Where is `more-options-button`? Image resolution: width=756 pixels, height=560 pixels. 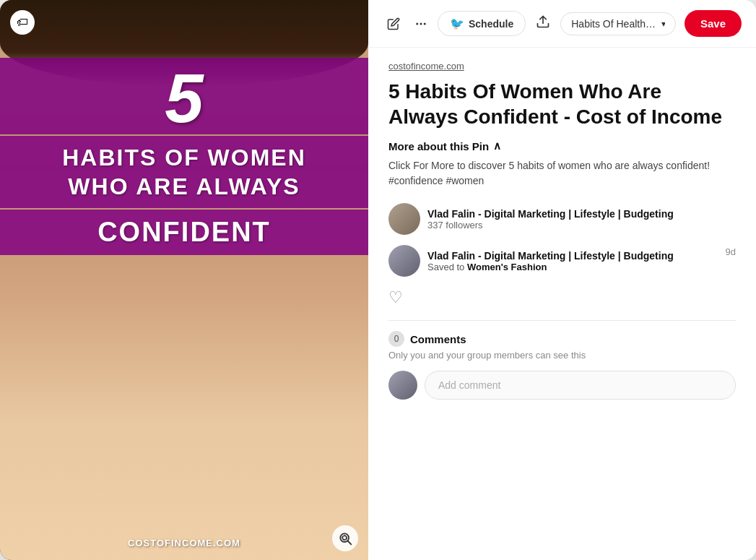 more-options-button is located at coordinates (421, 24).